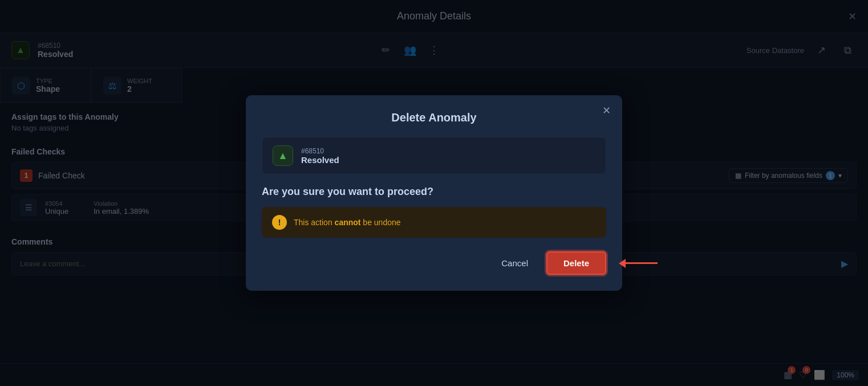 The width and height of the screenshot is (868, 386). What do you see at coordinates (434, 192) in the screenshot?
I see `modal-question: Are you sure you want to proceed?` at bounding box center [434, 192].